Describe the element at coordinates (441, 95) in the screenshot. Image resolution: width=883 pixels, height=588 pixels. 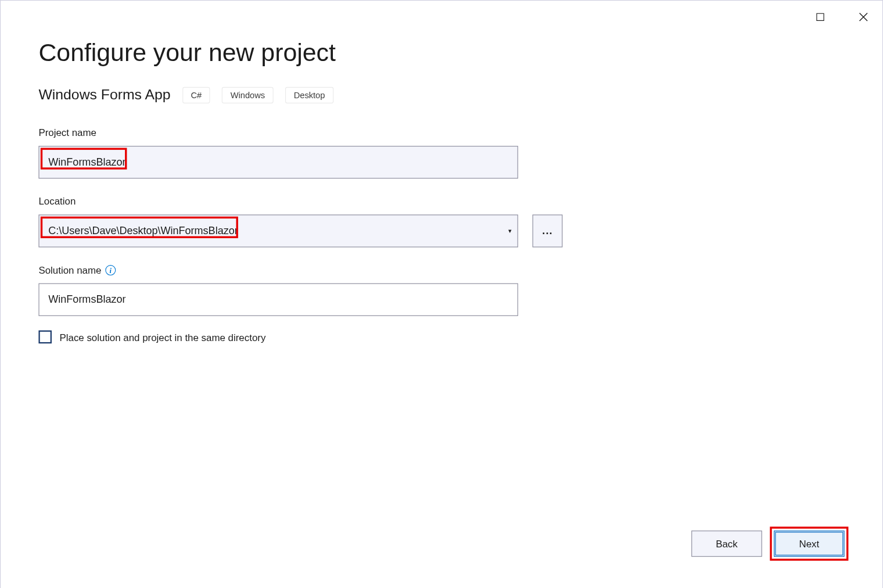
I see `template-row: Windows Forms App C# Windows Desktop` at that location.